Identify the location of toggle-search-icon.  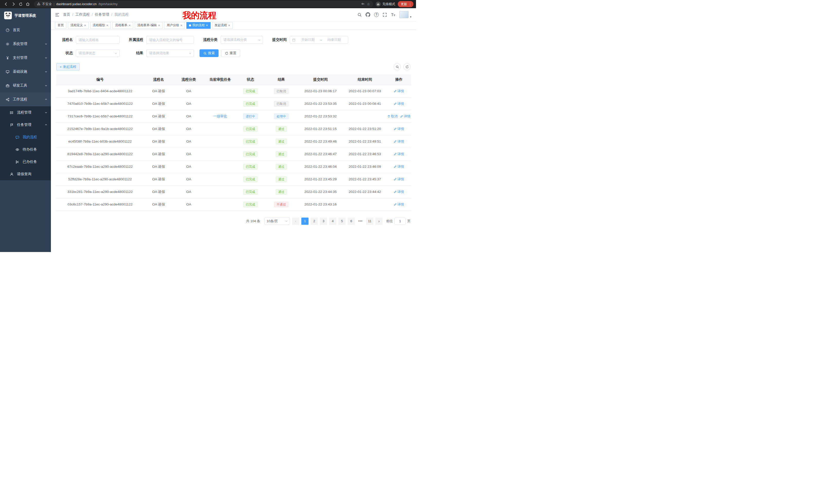
(397, 67).